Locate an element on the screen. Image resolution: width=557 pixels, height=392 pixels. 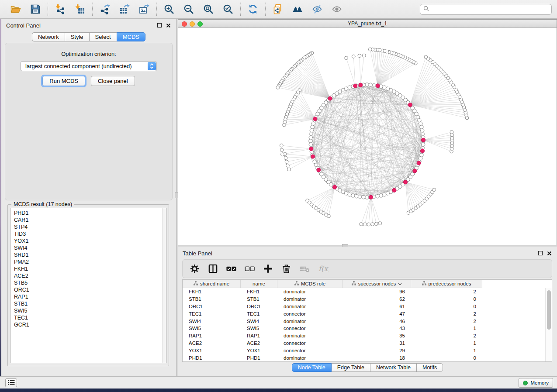
cell-predecessor-nodes: 2 is located at coordinates (446, 336).